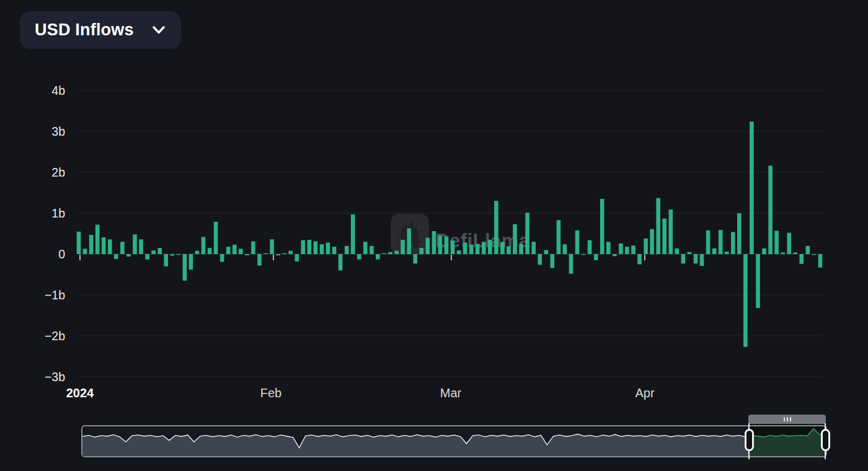 This screenshot has width=868, height=471. Describe the element at coordinates (826, 440) in the screenshot. I see `brush-right-handle` at that location.